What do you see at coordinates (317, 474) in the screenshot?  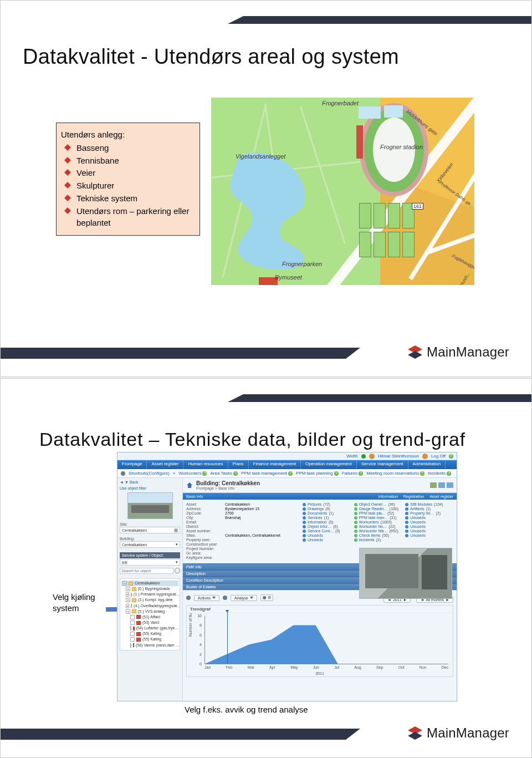 I see `toolbar-item: PPM task planning ?` at bounding box center [317, 474].